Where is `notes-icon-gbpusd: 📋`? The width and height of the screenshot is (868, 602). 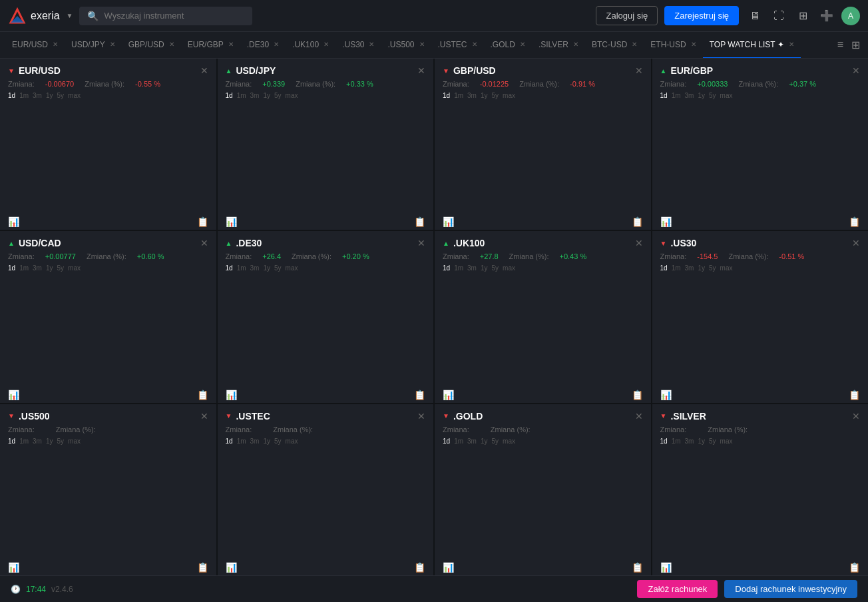
notes-icon-gbpusd: 📋 is located at coordinates (638, 222).